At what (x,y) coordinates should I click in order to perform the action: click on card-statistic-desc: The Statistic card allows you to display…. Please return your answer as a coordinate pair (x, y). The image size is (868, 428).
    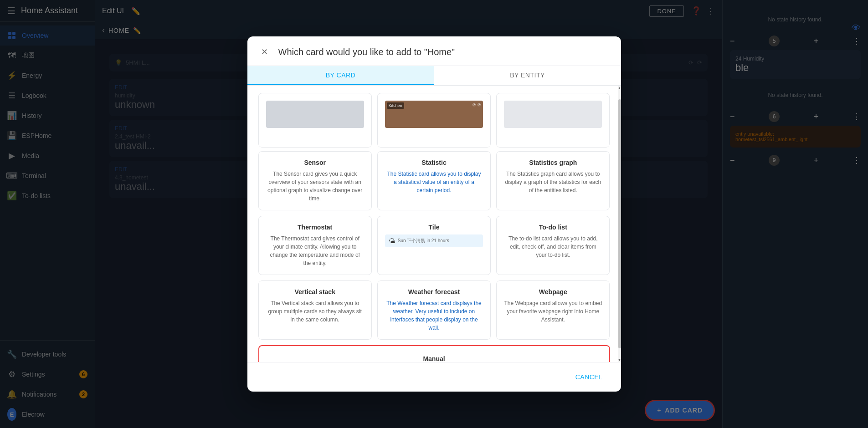
    Looking at the image, I should click on (434, 182).